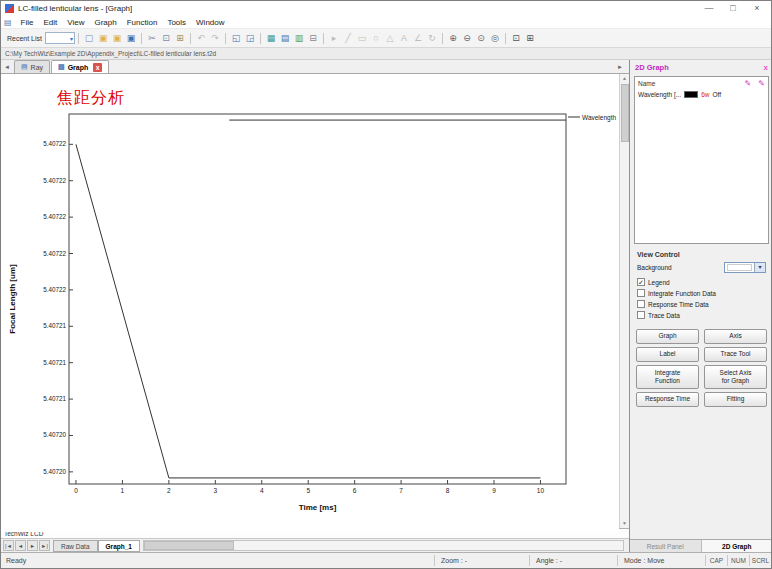 This screenshot has height=569, width=772. What do you see at coordinates (105, 22) in the screenshot?
I see `menu-graph: Graph` at bounding box center [105, 22].